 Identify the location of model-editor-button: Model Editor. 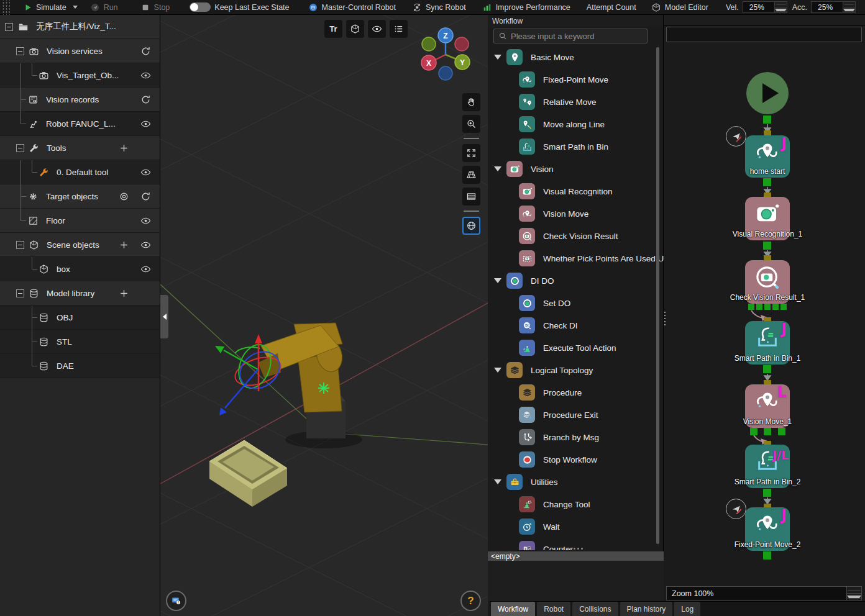
(680, 7).